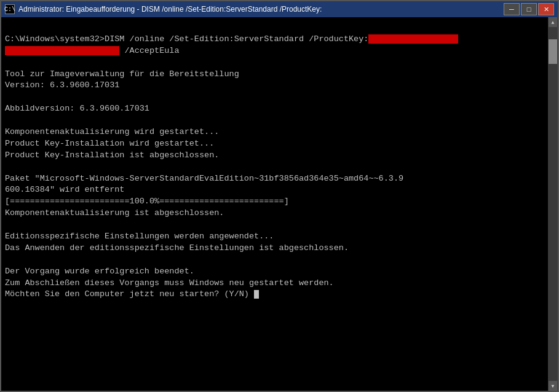 The height and width of the screenshot is (392, 559). What do you see at coordinates (279, 52) in the screenshot?
I see `command-line-2: BBBBB-BBBBB-BBBBB-BBBBB /AcceptEula` at bounding box center [279, 52].